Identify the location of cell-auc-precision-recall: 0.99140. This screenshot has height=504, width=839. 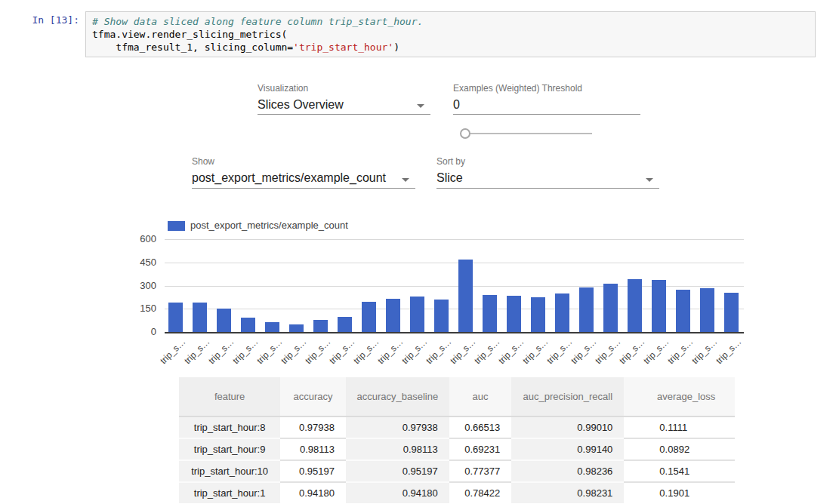
(568, 448).